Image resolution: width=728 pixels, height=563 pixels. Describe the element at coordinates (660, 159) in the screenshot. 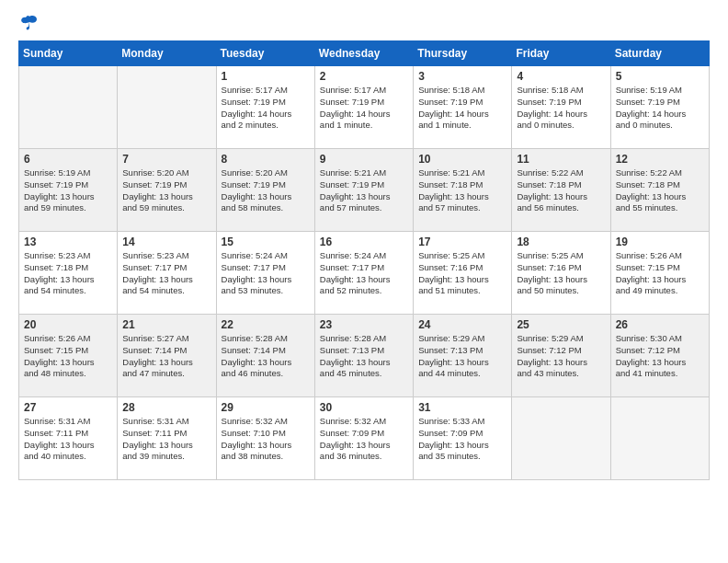

I see `day-number: 12` at that location.